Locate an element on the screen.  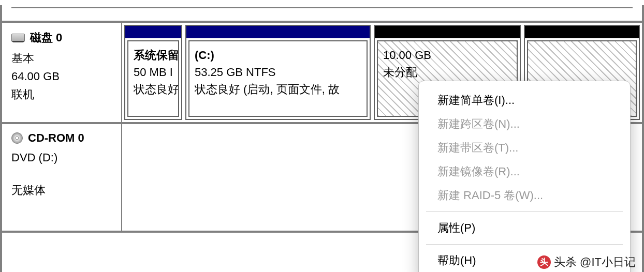
partition-size: 50 MB I is located at coordinates (153, 72).